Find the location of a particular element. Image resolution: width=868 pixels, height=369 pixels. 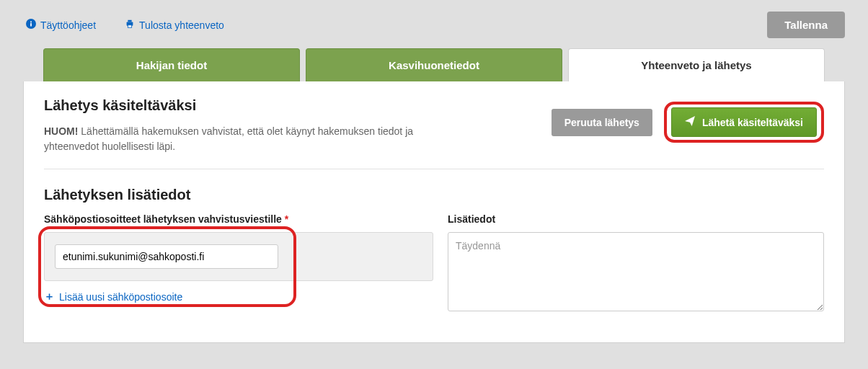

print-summary-link: Tulosta yhteenveto is located at coordinates (174, 25).